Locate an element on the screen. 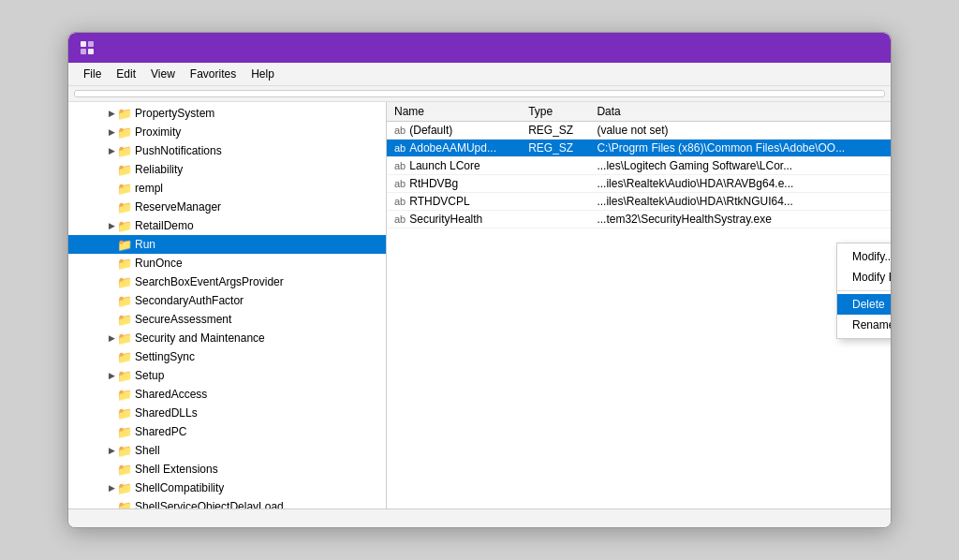 The width and height of the screenshot is (959, 560). menu-edit: Edit is located at coordinates (125, 74).